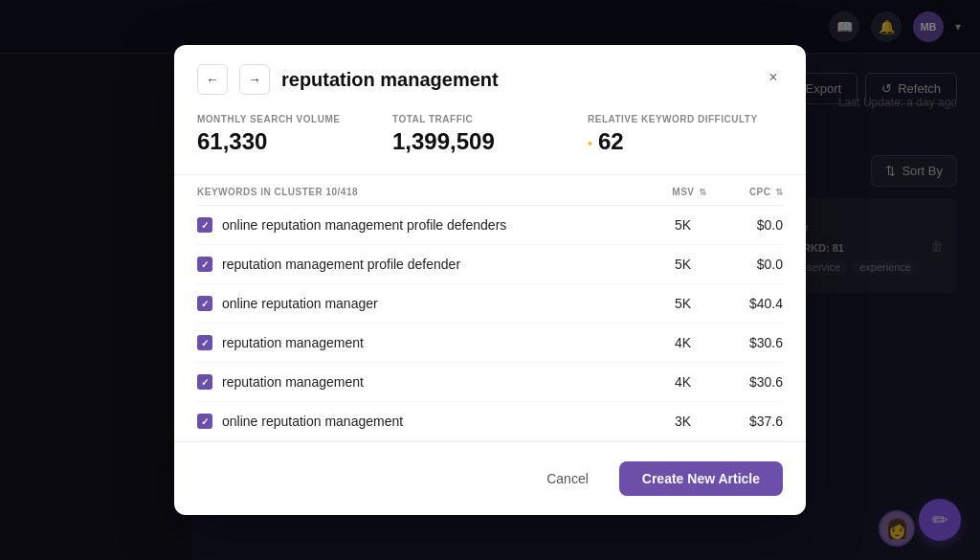  I want to click on modal-header: ← → reputation management ×, so click(490, 70).